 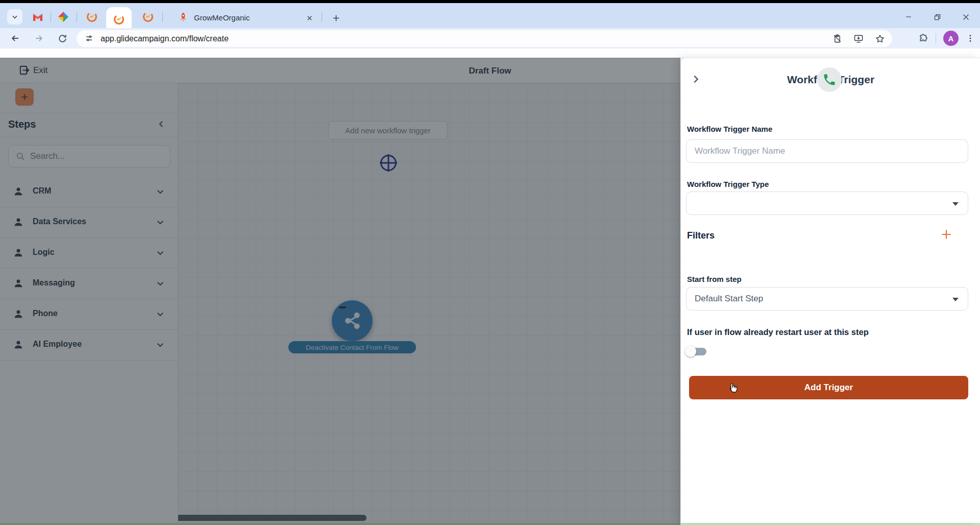 I want to click on omnibox-actions, so click(x=859, y=39).